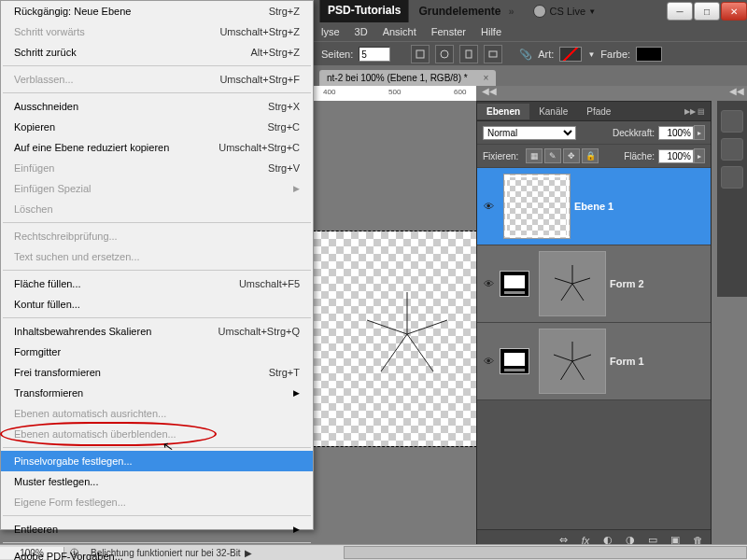  I want to click on farbe-label: Farbe:, so click(615, 54).